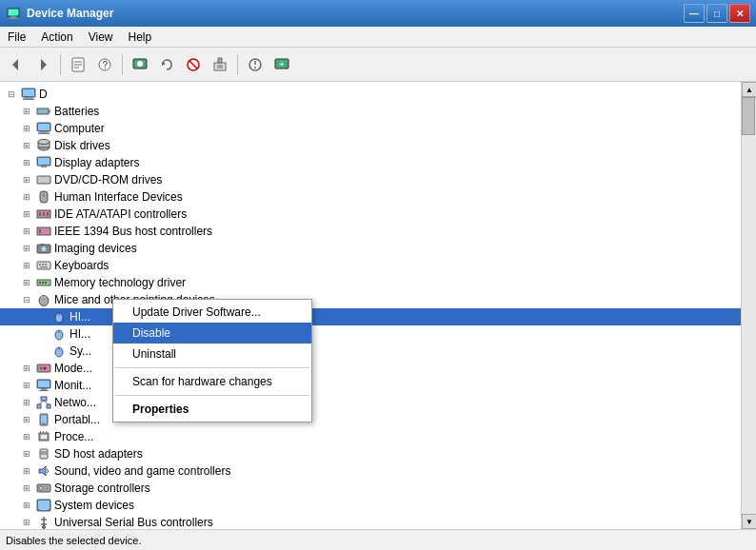 The image size is (756, 550). Describe the element at coordinates (370, 471) in the screenshot. I see `tree-node-sound: ⊞ Sound, video and game controllers` at that location.